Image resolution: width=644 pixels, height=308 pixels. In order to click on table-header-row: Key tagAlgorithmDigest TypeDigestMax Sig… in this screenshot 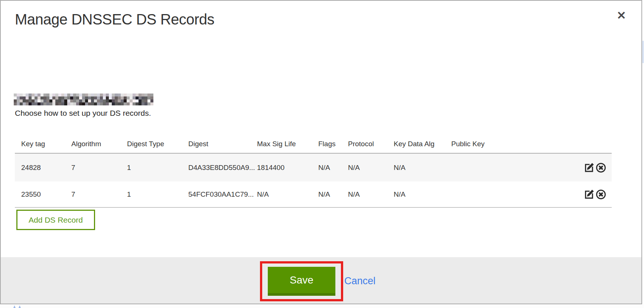, I will do `click(313, 144)`.